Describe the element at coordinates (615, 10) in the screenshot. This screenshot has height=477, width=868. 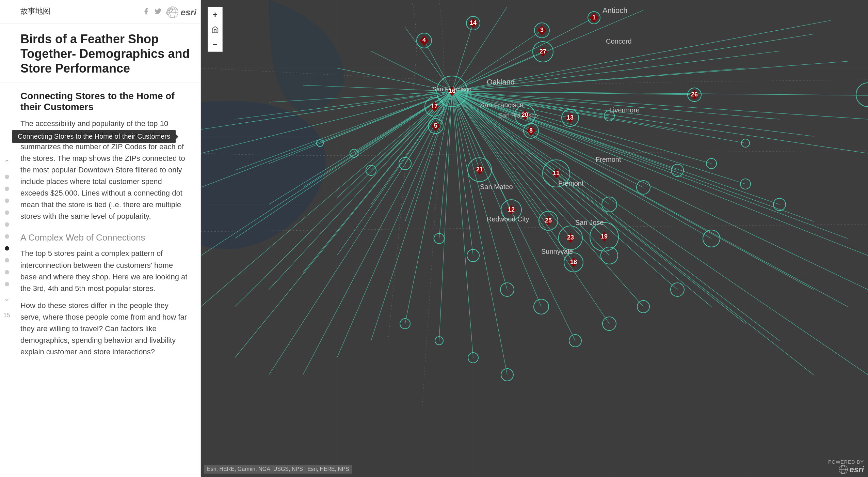
I see `svg-text: Antioch` at that location.